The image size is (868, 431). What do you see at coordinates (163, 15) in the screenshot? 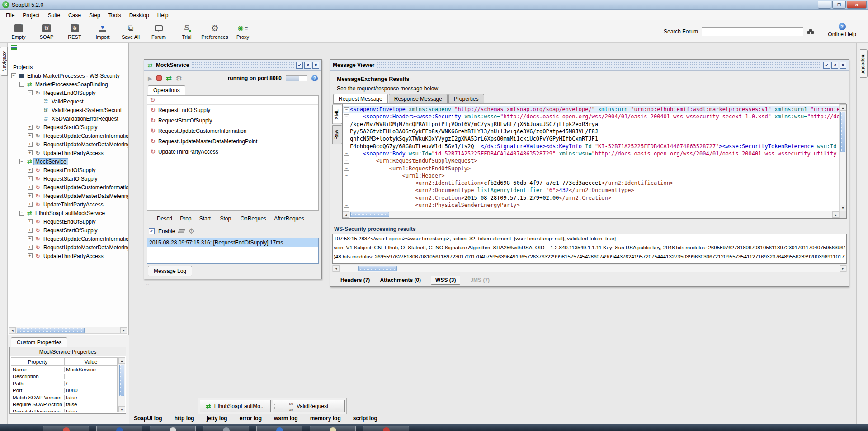
I see `menu-item: Help` at bounding box center [163, 15].